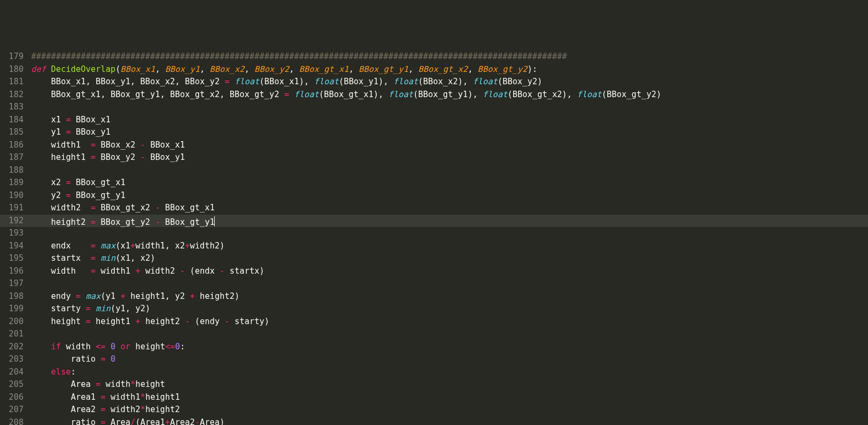 The width and height of the screenshot is (868, 425). Describe the element at coordinates (16, 158) in the screenshot. I see `line-number: 187` at that location.